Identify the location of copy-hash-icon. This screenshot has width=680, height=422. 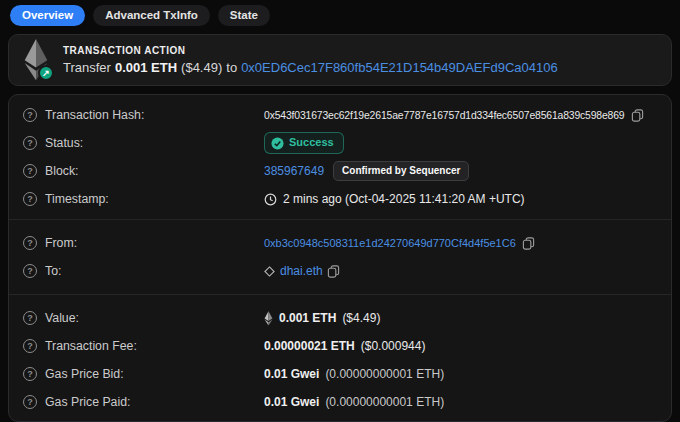
(638, 116).